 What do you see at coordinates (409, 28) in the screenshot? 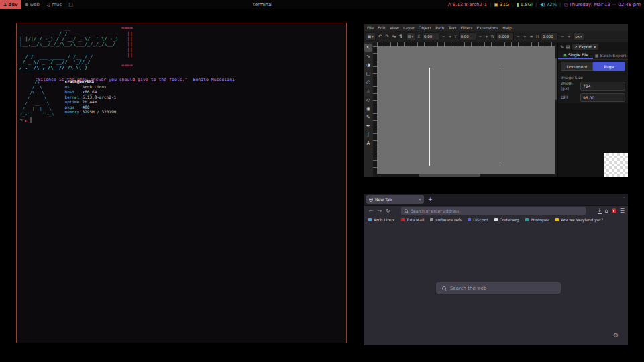
I see `menu-layer: Layer` at bounding box center [409, 28].